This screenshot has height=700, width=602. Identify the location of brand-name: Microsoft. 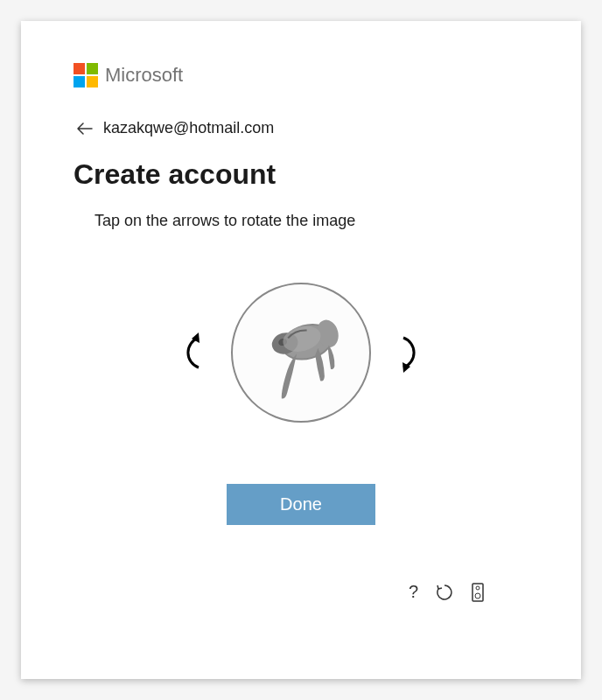
(144, 75).